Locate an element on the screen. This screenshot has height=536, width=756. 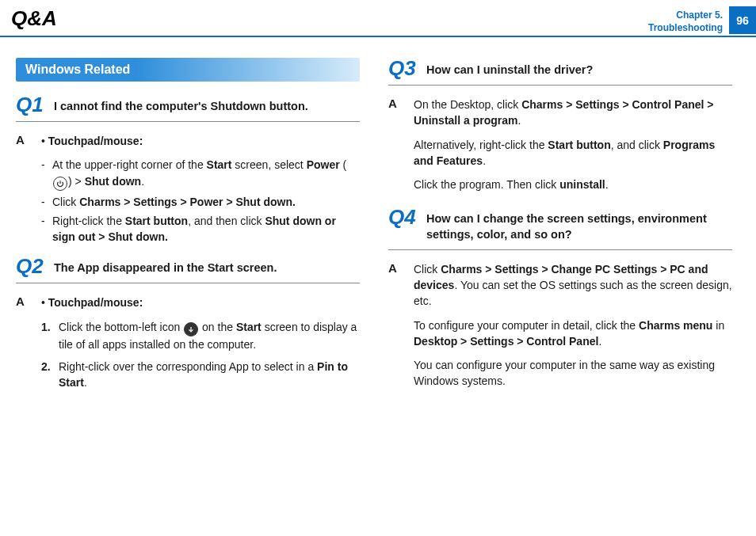
question-4: Q4 How can I change the screen settings,… is located at coordinates (560, 228).